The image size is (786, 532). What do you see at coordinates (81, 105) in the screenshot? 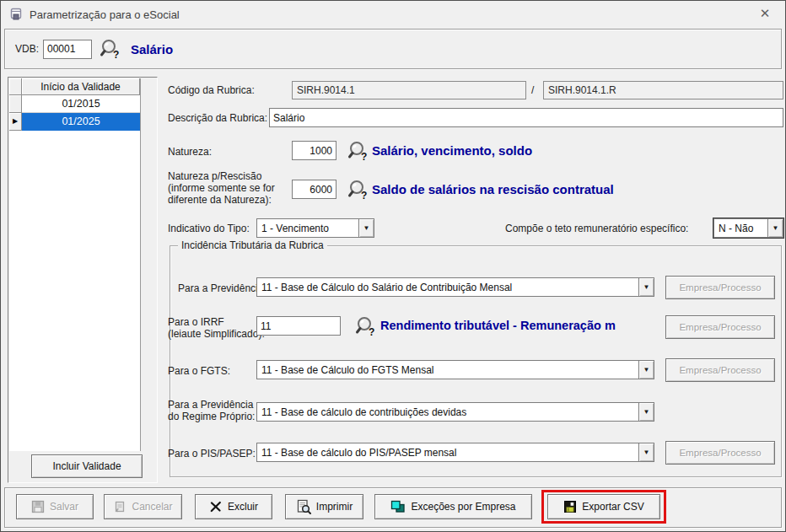
I see `validity-cell: 01/2015` at bounding box center [81, 105].